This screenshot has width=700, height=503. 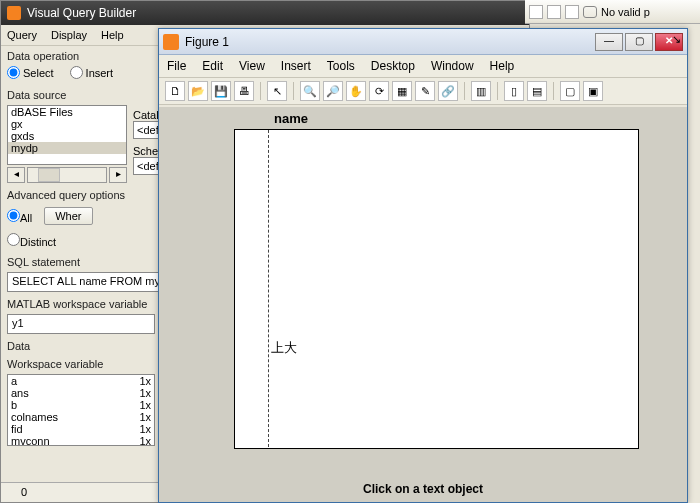 I want to click on table-row: mvconn1x, so click(x=81, y=441).